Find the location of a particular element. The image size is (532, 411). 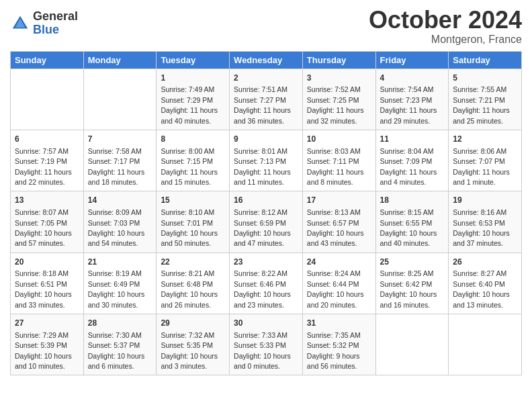

day-header-saturday: Saturday is located at coordinates (485, 60).